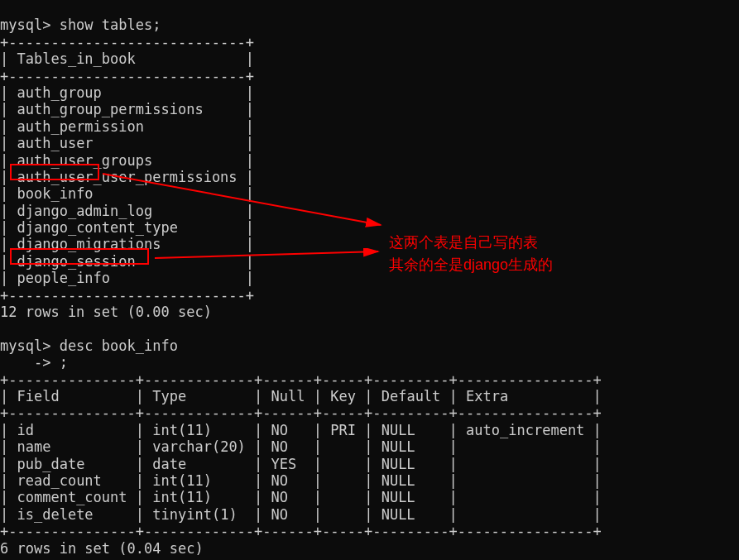 The width and height of the screenshot is (739, 560). What do you see at coordinates (127, 177) in the screenshot?
I see `table-row: auth_user_user_permissions` at bounding box center [127, 177].